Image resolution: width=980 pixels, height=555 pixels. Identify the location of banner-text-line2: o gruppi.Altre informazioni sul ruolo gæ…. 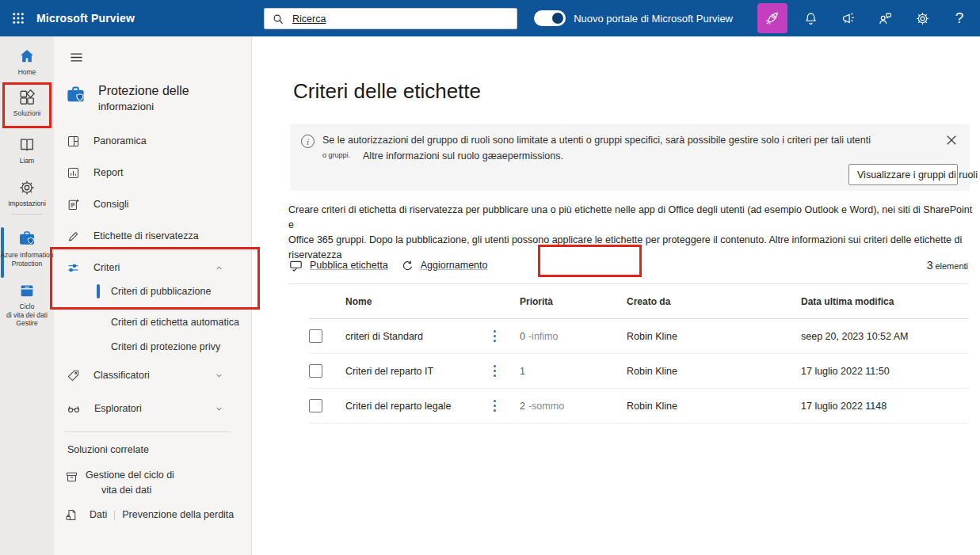
(443, 156).